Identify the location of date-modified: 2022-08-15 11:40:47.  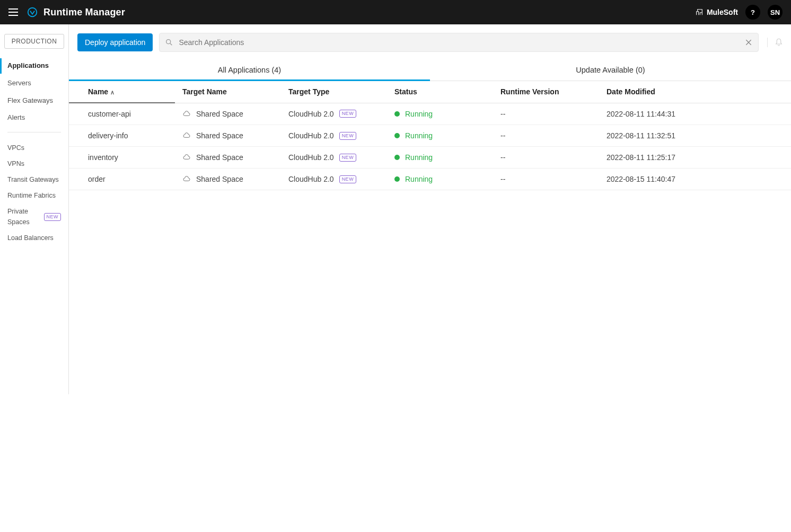
(641, 179).